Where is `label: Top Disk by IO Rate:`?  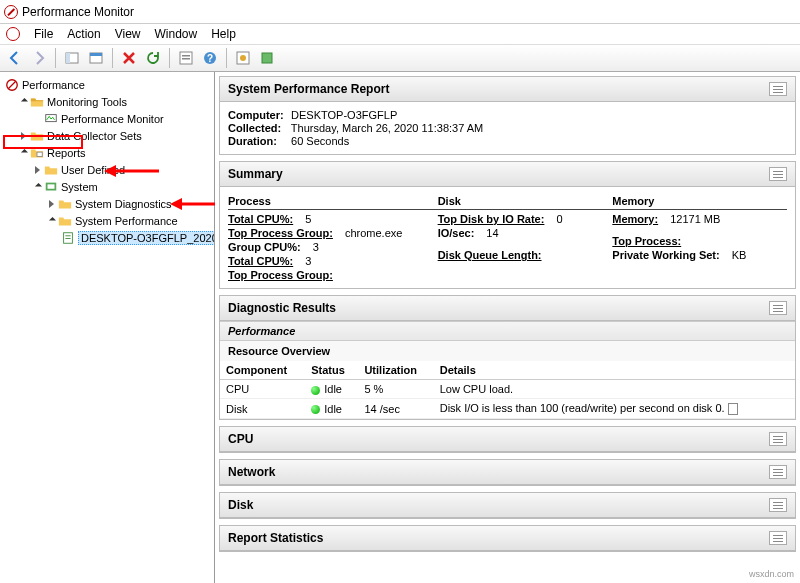 label: Top Disk by IO Rate: is located at coordinates (492, 219).